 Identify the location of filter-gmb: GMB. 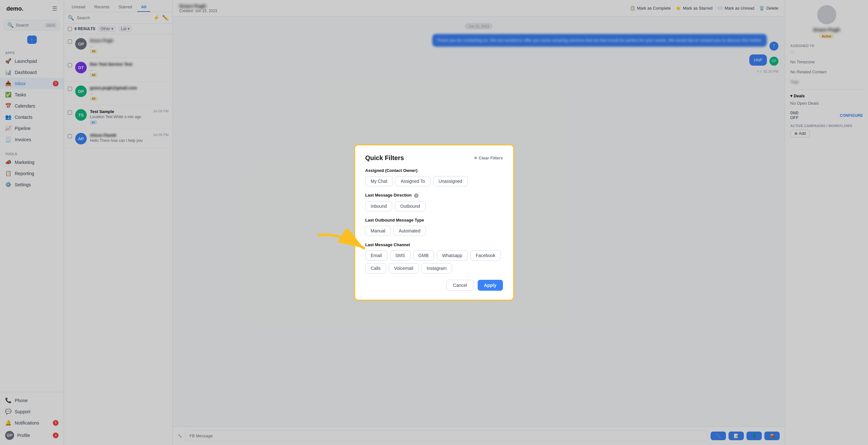
(424, 256).